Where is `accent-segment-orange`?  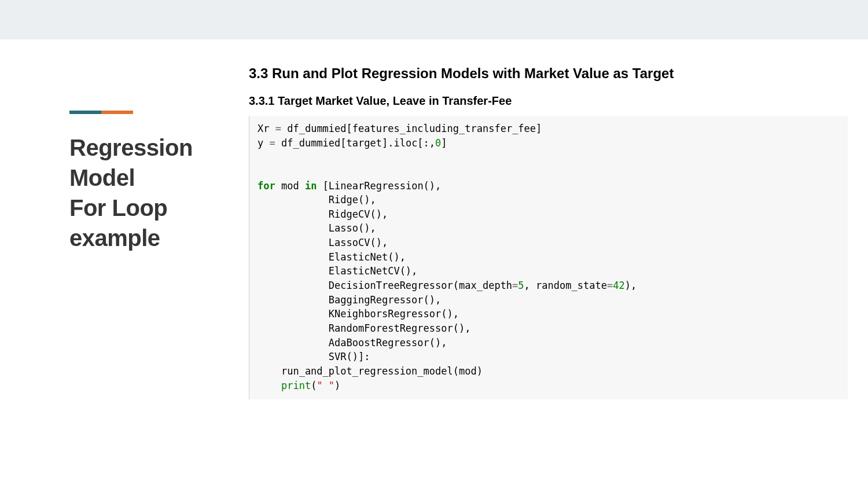
accent-segment-orange is located at coordinates (117, 112).